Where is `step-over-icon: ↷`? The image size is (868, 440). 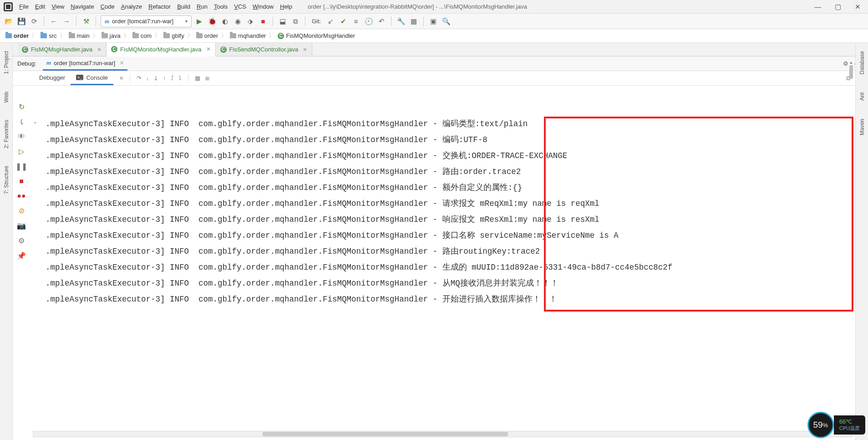
step-over-icon: ↷ is located at coordinates (139, 78).